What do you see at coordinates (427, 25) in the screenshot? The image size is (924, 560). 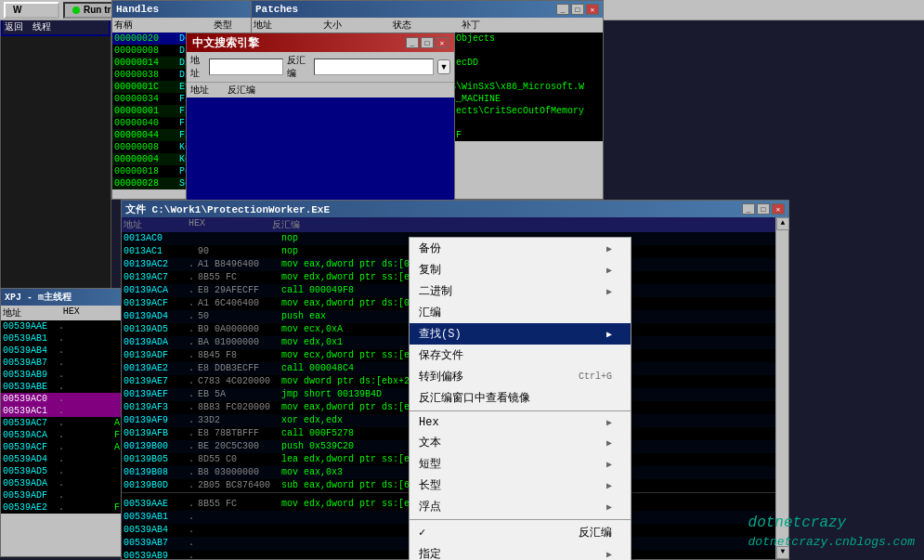 I see `patches-col-header: 地址 大小 状态 补丁` at bounding box center [427, 25].